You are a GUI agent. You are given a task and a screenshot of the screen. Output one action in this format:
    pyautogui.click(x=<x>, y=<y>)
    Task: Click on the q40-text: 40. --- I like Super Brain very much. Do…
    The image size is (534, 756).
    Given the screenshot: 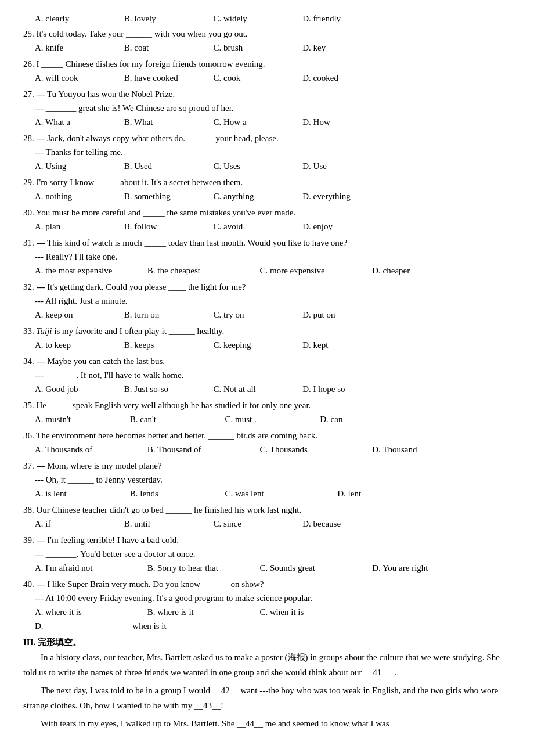 What is the action you would take?
    pyautogui.click(x=267, y=584)
    